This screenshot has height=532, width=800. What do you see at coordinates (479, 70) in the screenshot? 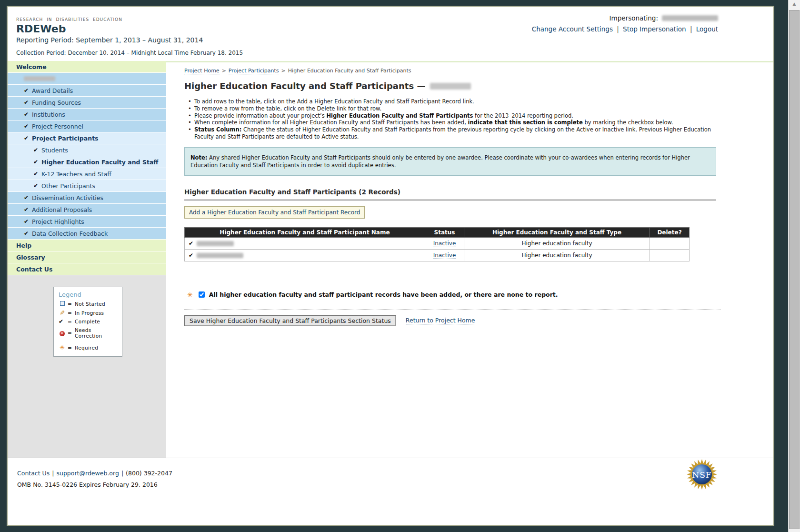
I see `breadcrumb: Project Home>Project Participants>Higher…` at bounding box center [479, 70].